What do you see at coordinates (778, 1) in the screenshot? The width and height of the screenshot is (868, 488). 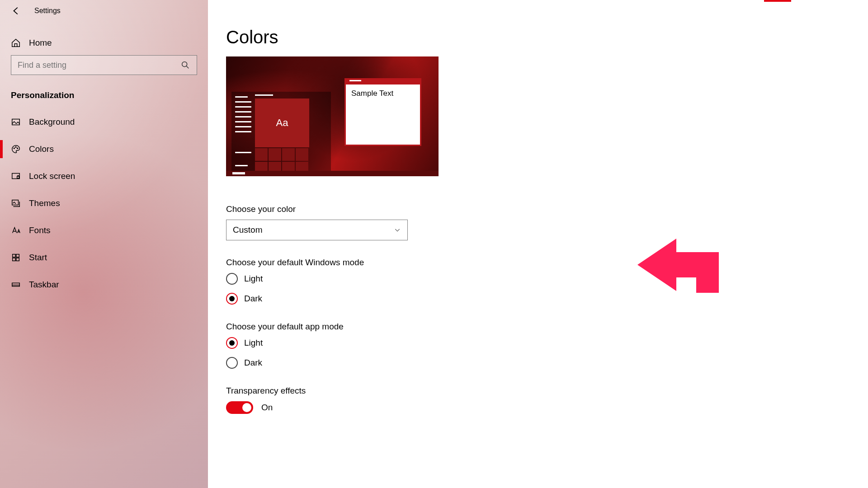 I see `window-accent-strip` at bounding box center [778, 1].